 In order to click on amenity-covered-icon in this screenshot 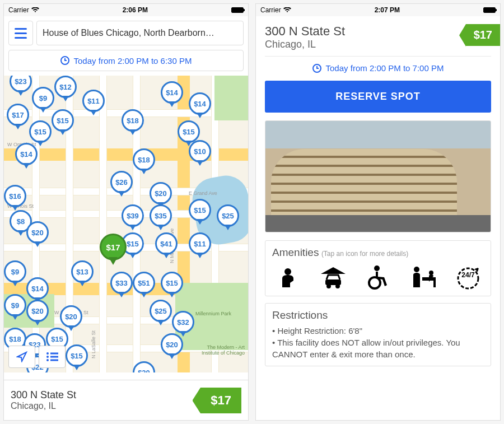, I will do `click(333, 277)`.